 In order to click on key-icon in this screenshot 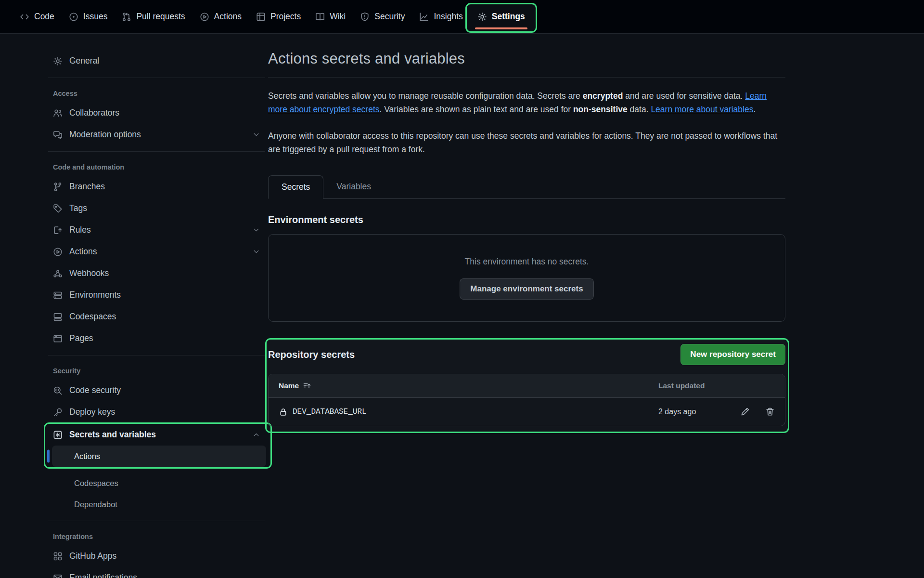, I will do `click(58, 412)`.